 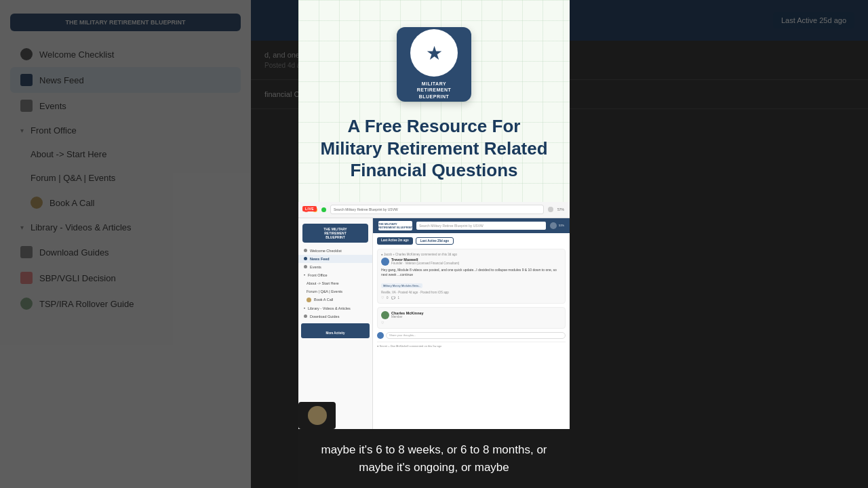 I want to click on heart-icon: ♡, so click(x=382, y=323).